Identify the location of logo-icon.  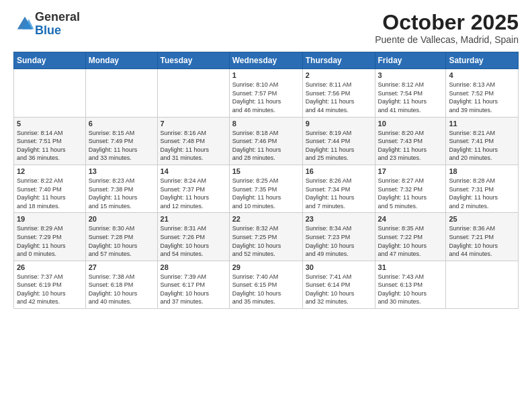
(25, 23).